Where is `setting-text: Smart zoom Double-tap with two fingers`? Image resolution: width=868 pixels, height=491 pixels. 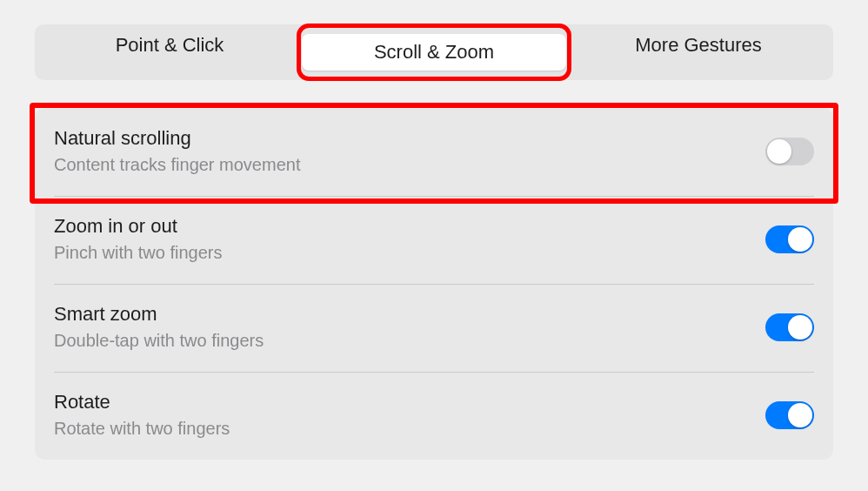 setting-text: Smart zoom Double-tap with two fingers is located at coordinates (158, 327).